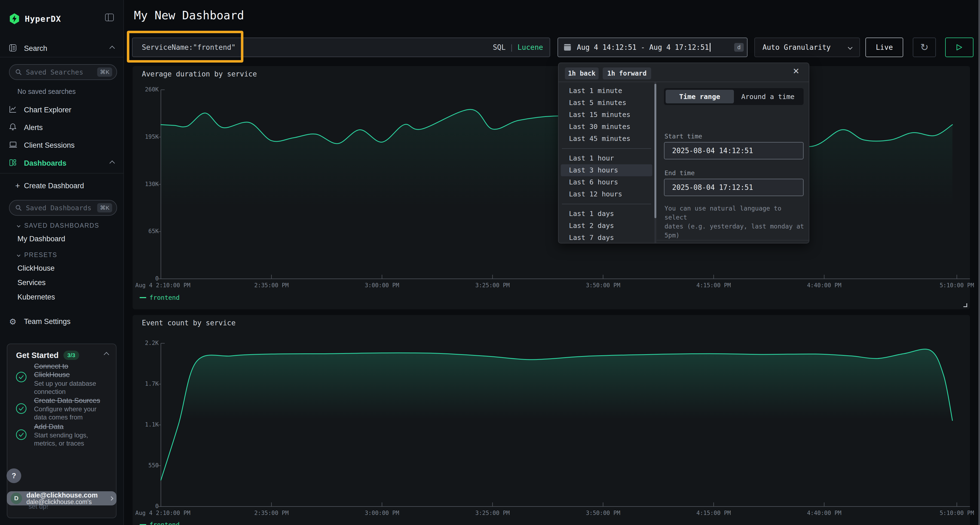  Describe the element at coordinates (62, 72) in the screenshot. I see `saved-searches-placeholder: Saved Searches` at that location.